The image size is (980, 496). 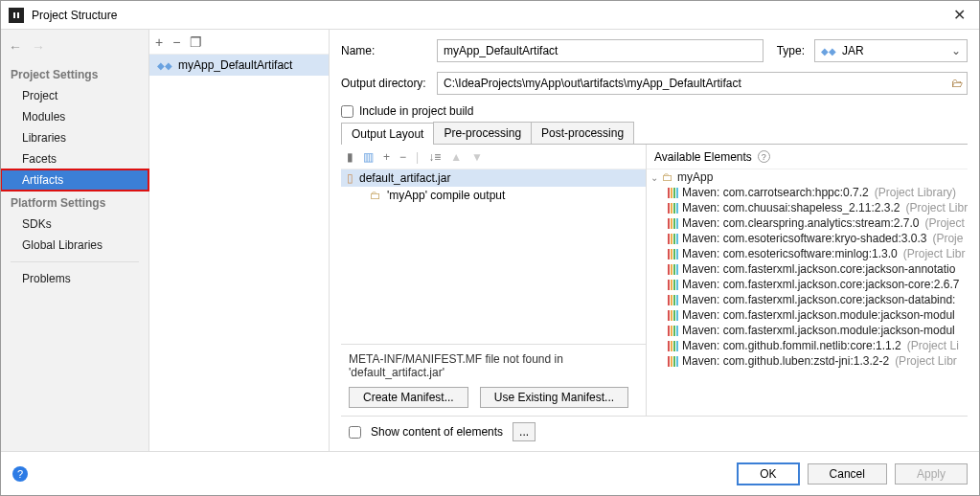 What do you see at coordinates (702, 83) in the screenshot?
I see `outdir-field: C:\IdeaProjects\myApp\out\artifacts\myAp…` at bounding box center [702, 83].